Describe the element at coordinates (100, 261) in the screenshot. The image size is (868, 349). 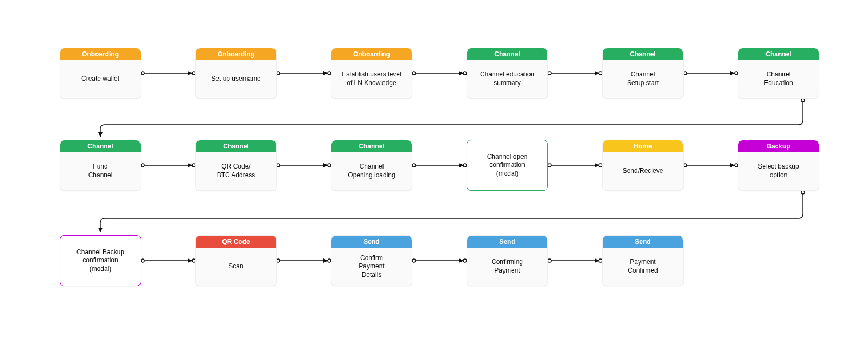
I see `flow-node-r3c1: Channel Backup confirmation (modal)` at that location.